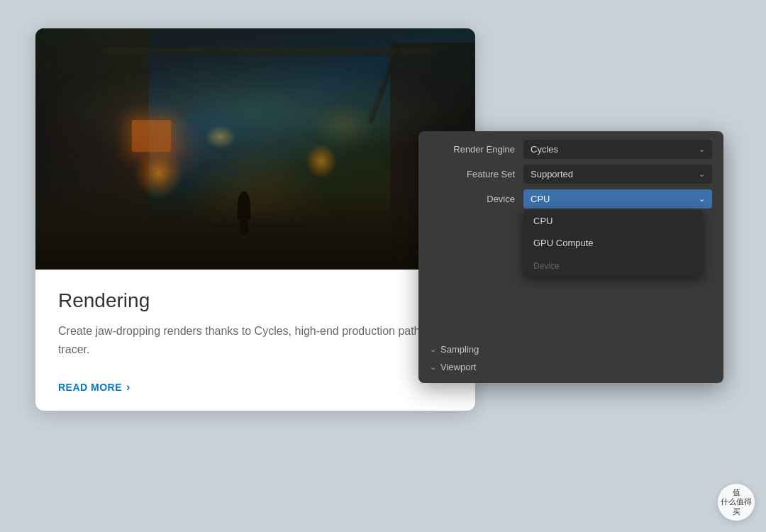 This screenshot has width=766, height=532. What do you see at coordinates (571, 174) in the screenshot?
I see `panel-content: Render Engine Cycles ⌄ Feature Set Suppo…` at bounding box center [571, 174].